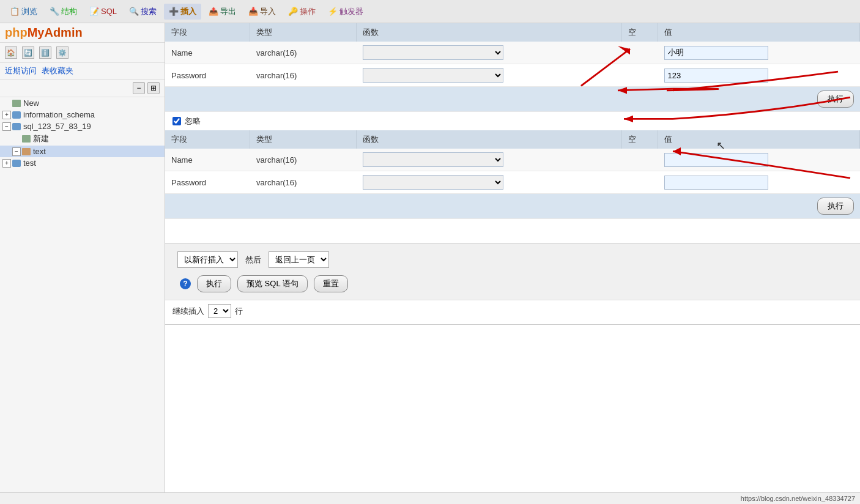 This screenshot has width=860, height=504. What do you see at coordinates (64, 12) in the screenshot?
I see `tab-structure: 🔧 结构` at bounding box center [64, 12].